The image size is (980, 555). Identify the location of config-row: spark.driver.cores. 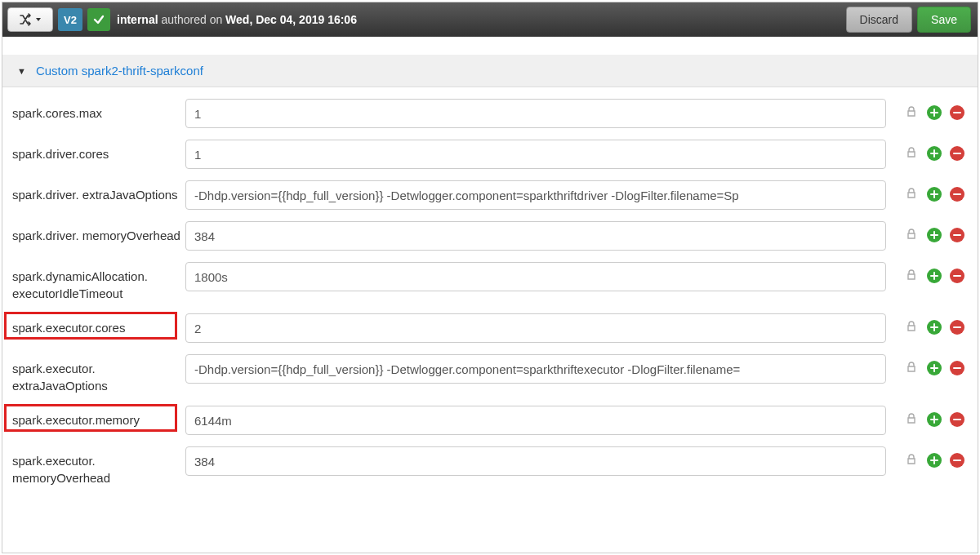
(490, 154).